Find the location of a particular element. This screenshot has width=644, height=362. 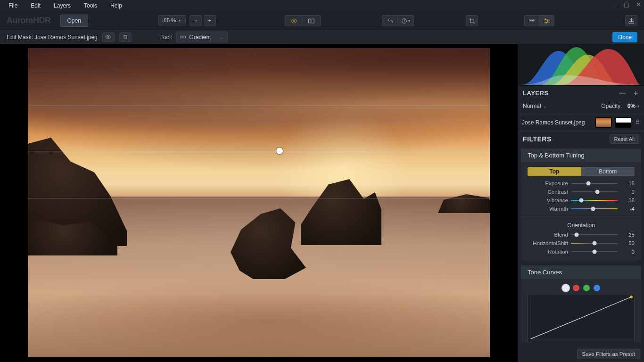

menu-file: File is located at coordinates (13, 6).